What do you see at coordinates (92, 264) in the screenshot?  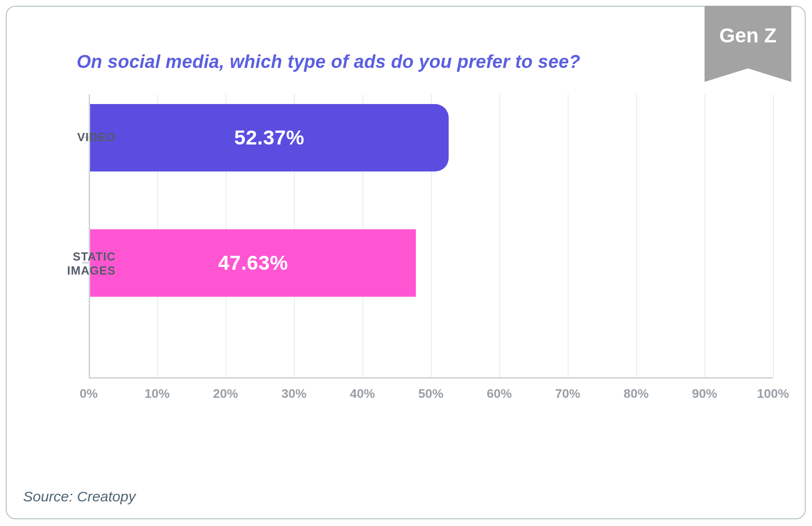 I see `category-label-static: STATICIMAGES` at bounding box center [92, 264].